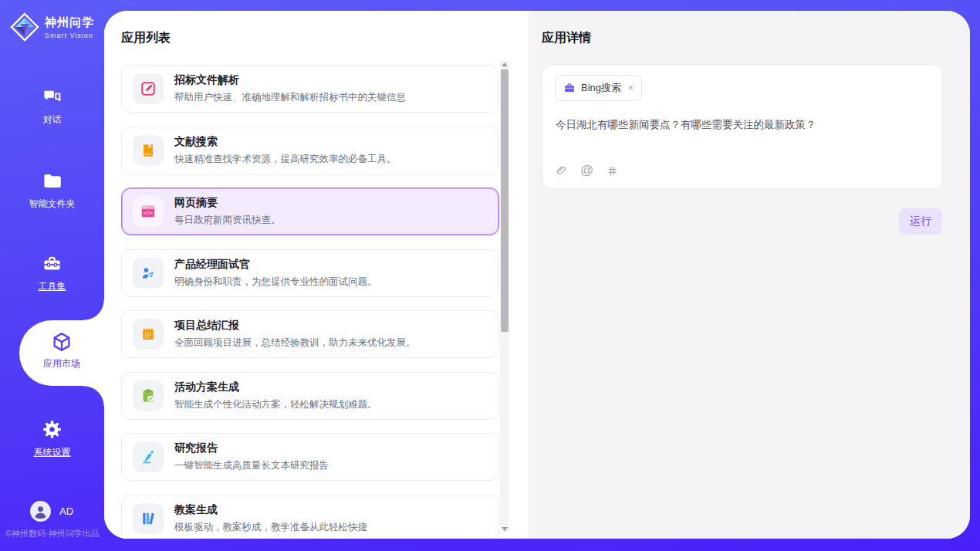 This screenshot has height=551, width=980. Describe the element at coordinates (569, 88) in the screenshot. I see `briefcase-icon` at that location.